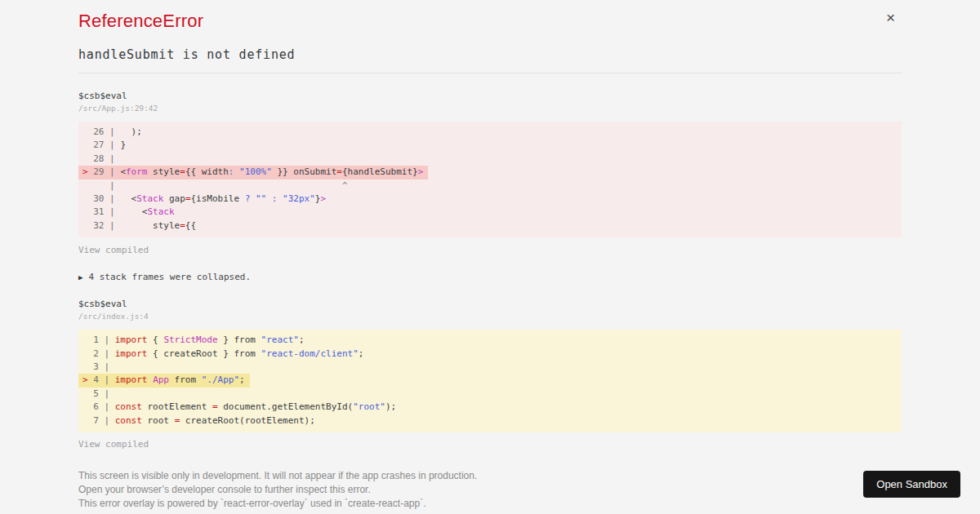 Image resolution: width=980 pixels, height=514 pixels. Describe the element at coordinates (490, 212) in the screenshot. I see `code-line: 31 | <Stack` at that location.